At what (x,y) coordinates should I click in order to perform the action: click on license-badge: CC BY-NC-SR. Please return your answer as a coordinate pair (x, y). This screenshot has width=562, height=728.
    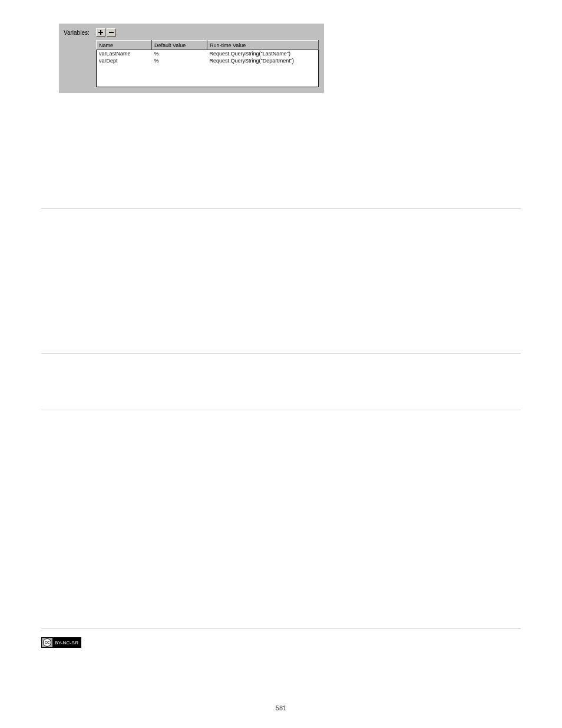
    Looking at the image, I should click on (61, 643).